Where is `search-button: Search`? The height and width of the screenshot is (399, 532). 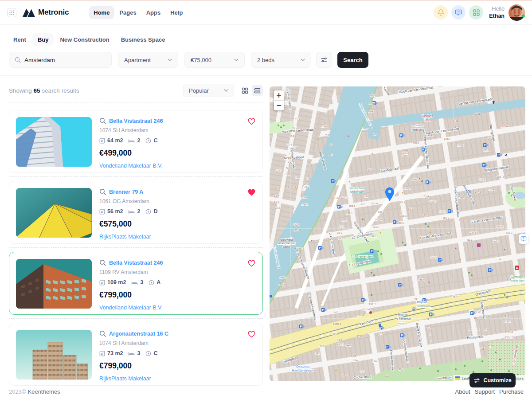
search-button: Search is located at coordinates (353, 60).